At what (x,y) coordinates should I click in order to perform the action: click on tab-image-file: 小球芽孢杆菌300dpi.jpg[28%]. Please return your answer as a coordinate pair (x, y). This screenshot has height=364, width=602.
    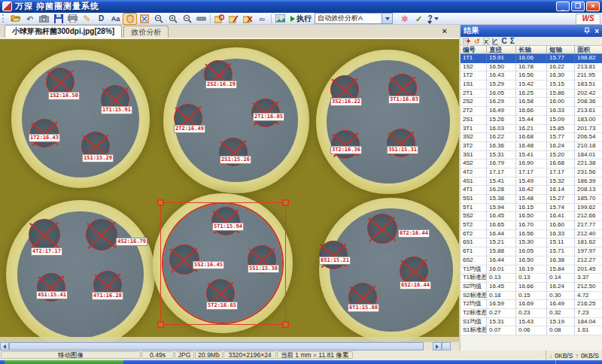
    Looking at the image, I should click on (63, 32).